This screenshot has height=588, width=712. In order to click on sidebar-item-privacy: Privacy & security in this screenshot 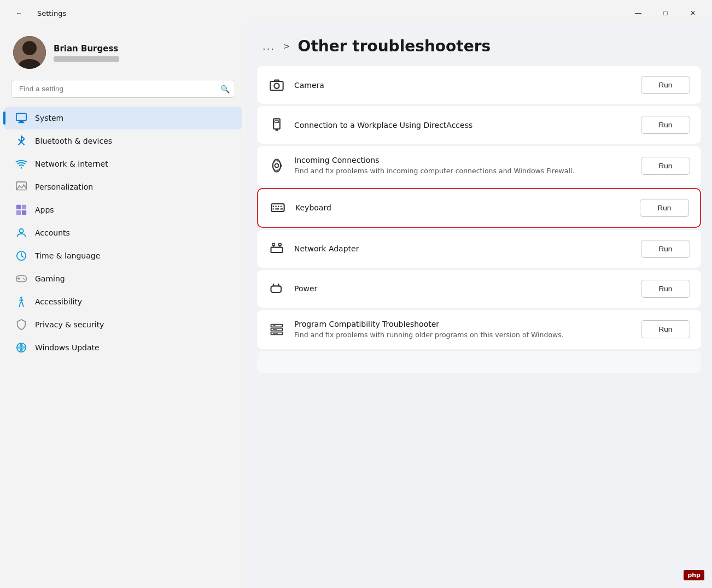, I will do `click(123, 325)`.